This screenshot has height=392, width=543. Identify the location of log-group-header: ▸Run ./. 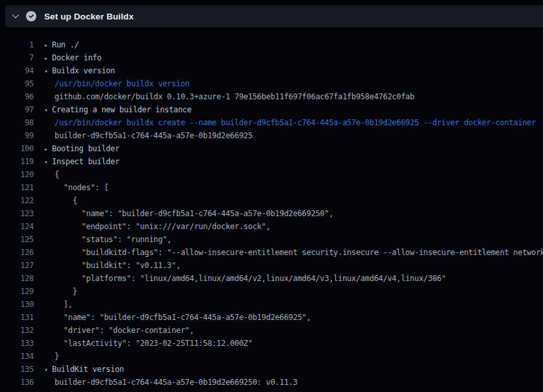
(57, 45).